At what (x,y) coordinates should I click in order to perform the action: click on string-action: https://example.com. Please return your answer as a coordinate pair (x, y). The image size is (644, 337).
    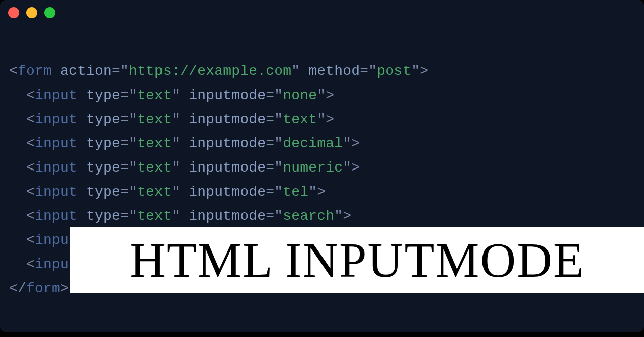
    Looking at the image, I should click on (210, 71).